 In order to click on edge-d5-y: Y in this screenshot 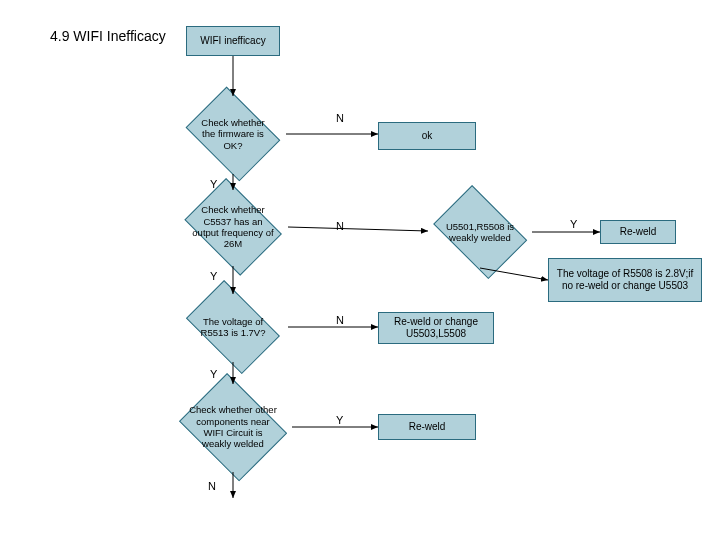, I will do `click(340, 420)`.